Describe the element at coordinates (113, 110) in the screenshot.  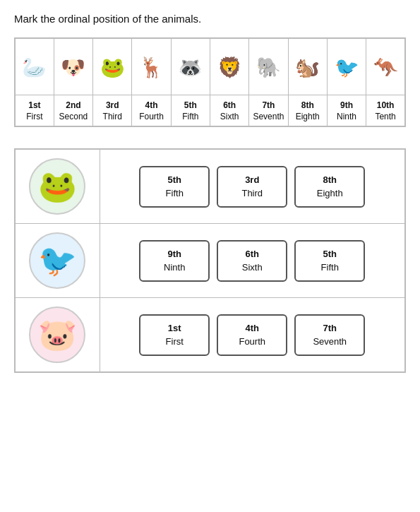
I see `animal-label-cell-2: 3rdThird` at that location.